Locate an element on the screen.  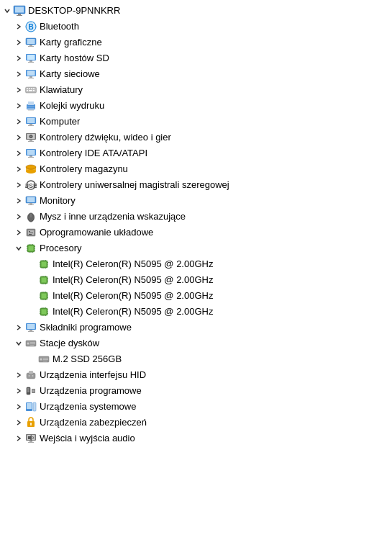
tree-item-keyboard: Klawiatury is located at coordinates (196, 90).